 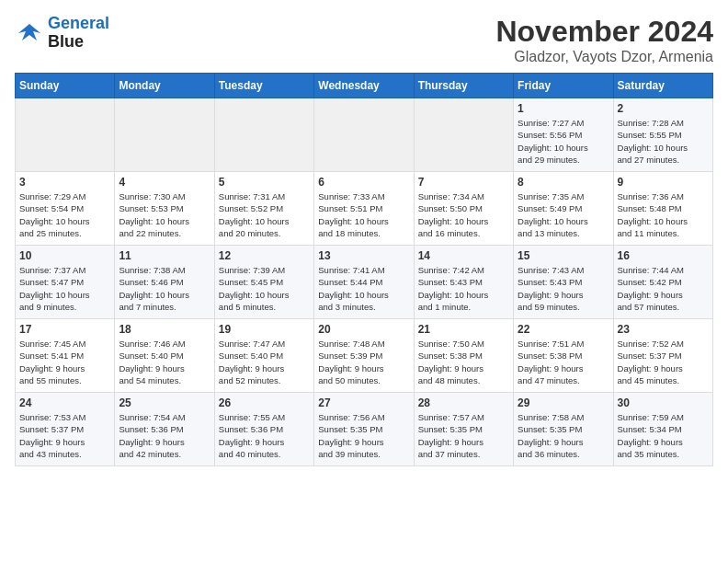 I want to click on calendar-cell: 19Sunrise: 7:47 AM Sunset: 5:40 PM Dayli…, so click(x=264, y=356).